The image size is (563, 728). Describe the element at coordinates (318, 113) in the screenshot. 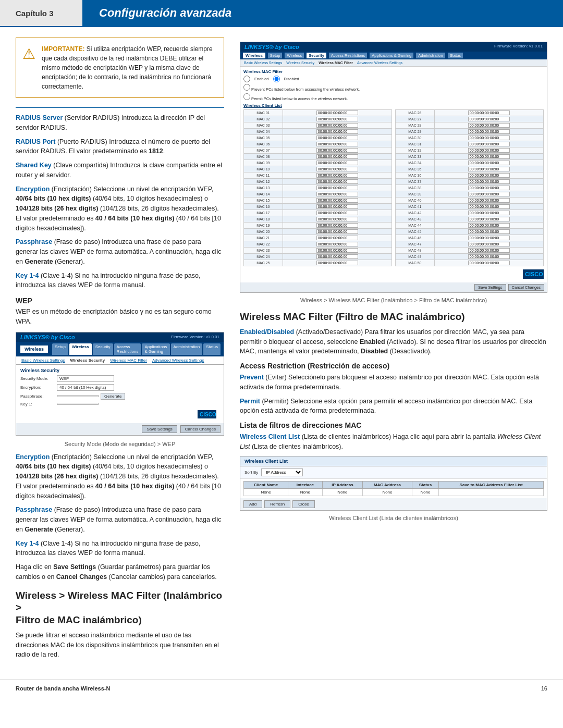

I see `mf-mac-row-left: MAC 01` at that location.